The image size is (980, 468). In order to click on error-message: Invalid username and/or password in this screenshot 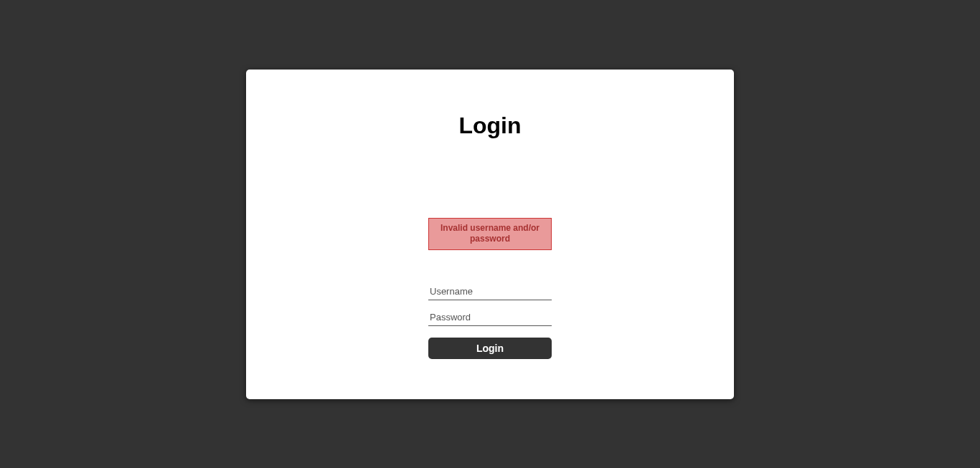, I will do `click(490, 234)`.